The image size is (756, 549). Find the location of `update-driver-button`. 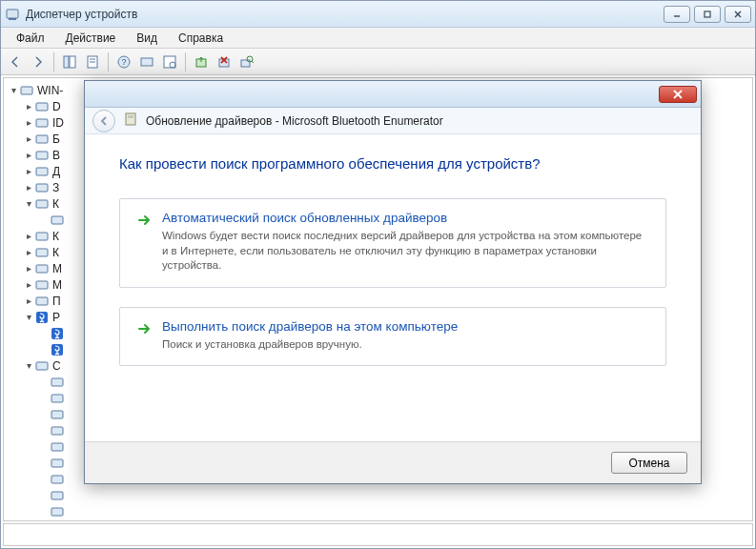

update-driver-button is located at coordinates (201, 62).